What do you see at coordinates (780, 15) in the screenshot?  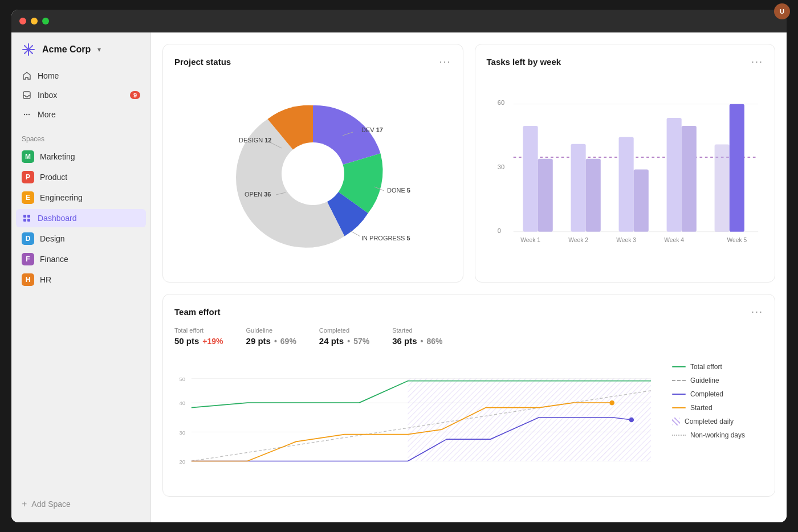 I see `avatar: U` at bounding box center [780, 15].